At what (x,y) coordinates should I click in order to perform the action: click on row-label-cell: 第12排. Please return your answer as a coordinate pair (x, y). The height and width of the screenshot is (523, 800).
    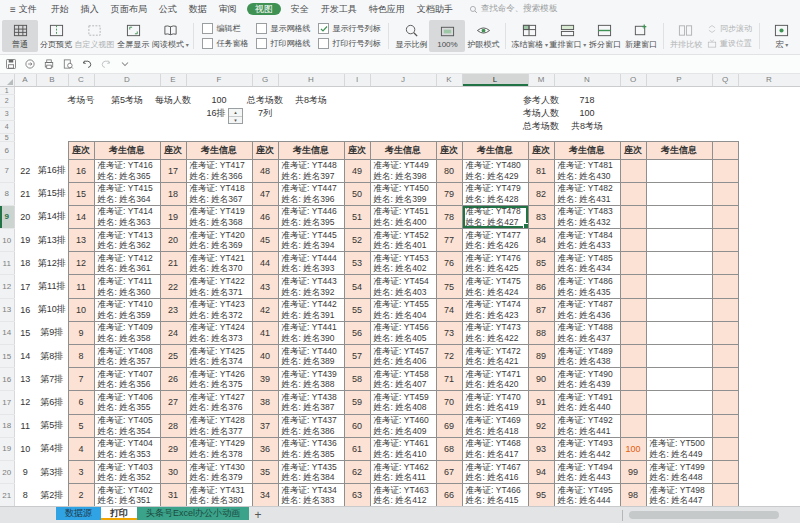
    Looking at the image, I should click on (52, 264).